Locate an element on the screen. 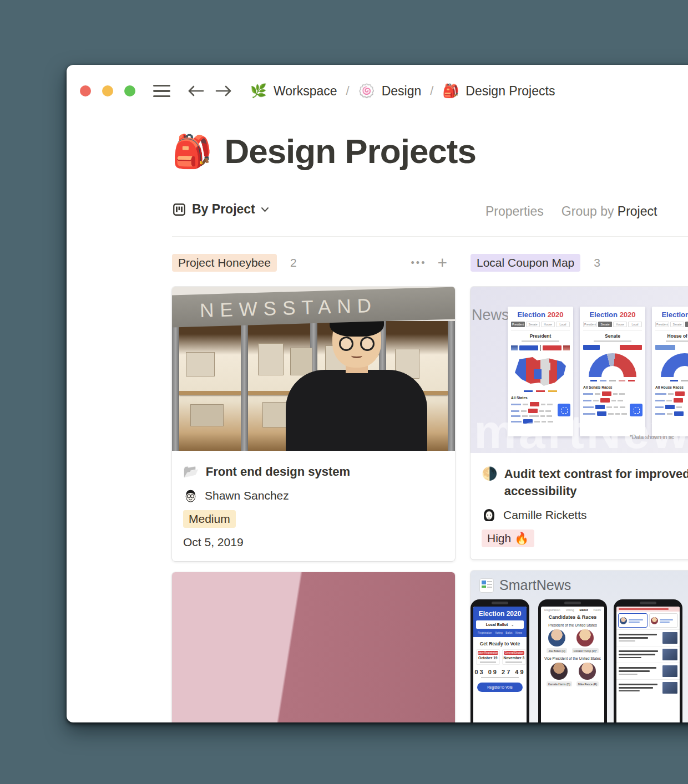 This screenshot has width=688, height=784. candidate-pair: Kamala Harris (D) Mike Pence (R) is located at coordinates (573, 673).